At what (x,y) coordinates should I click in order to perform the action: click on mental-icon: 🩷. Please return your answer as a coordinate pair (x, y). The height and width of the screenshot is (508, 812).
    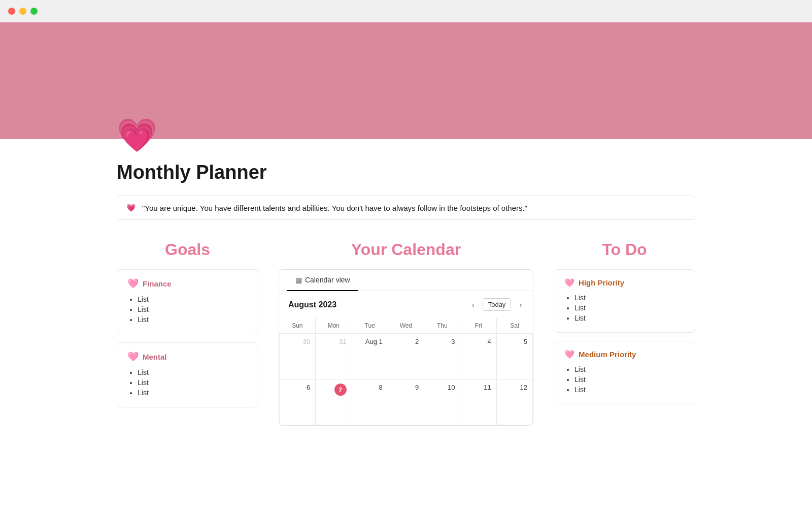
    Looking at the image, I should click on (133, 357).